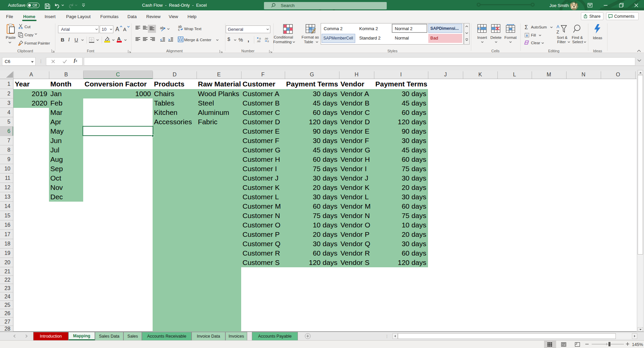  I want to click on svg-text: 0, so click(268, 41).